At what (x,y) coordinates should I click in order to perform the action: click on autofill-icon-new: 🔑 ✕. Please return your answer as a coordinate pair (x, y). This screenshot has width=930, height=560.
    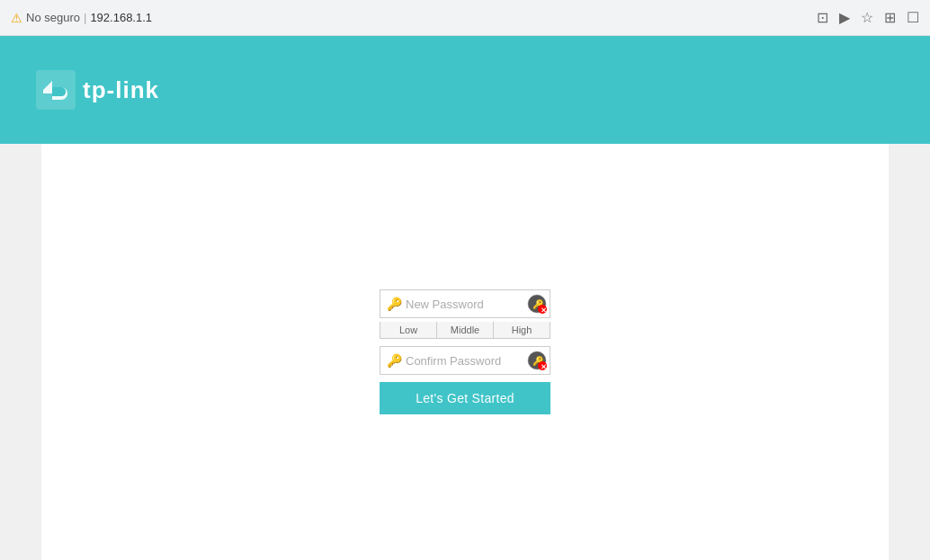
    Looking at the image, I should click on (537, 304).